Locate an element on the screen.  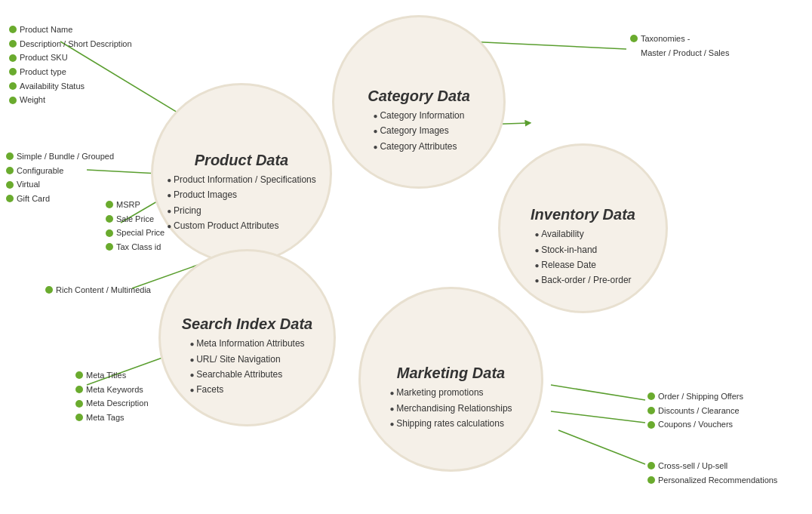
inventory-list-item: Back-order / Pre-order is located at coordinates (583, 280).